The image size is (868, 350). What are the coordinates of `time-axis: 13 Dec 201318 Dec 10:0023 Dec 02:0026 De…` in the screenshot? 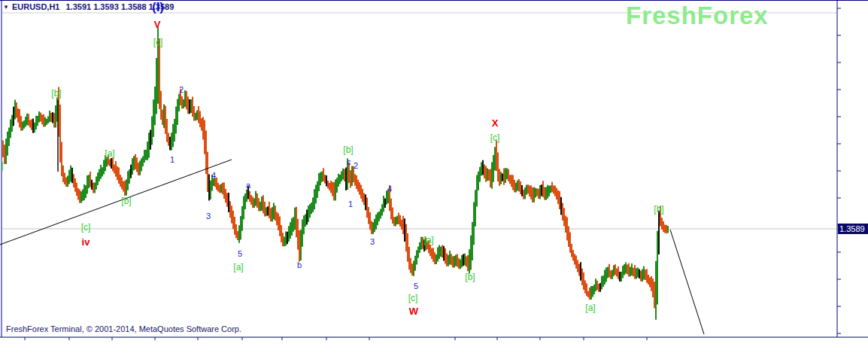 It's located at (434, 343).